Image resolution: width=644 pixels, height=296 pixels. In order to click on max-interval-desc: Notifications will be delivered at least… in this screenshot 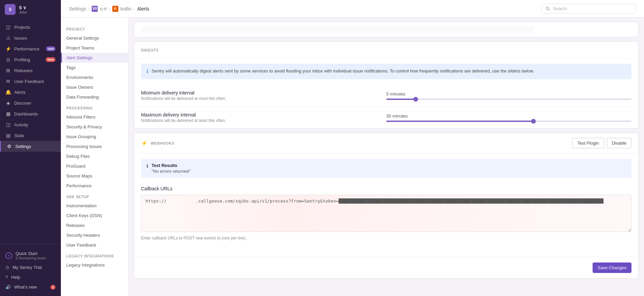, I will do `click(264, 121)`.